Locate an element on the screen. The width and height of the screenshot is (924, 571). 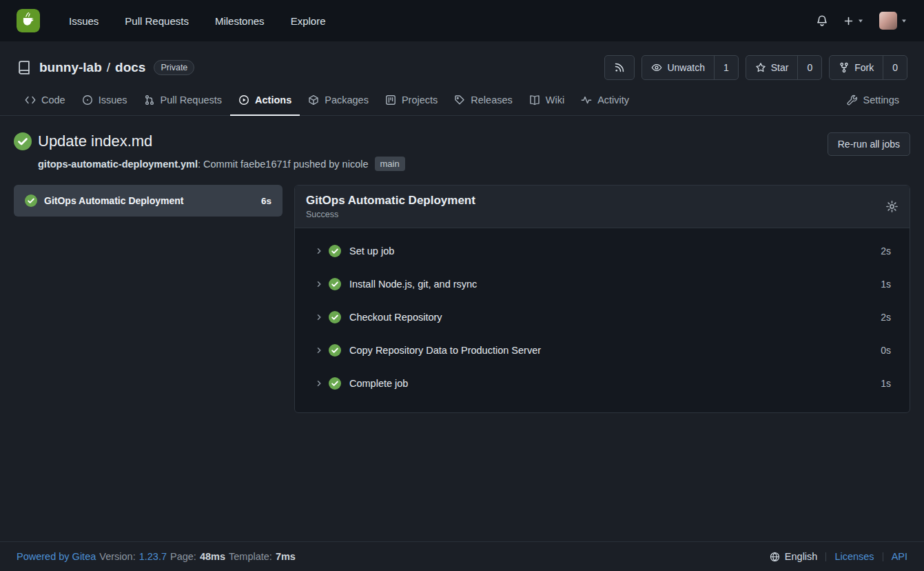
tab-issues: Issues is located at coordinates (105, 101).